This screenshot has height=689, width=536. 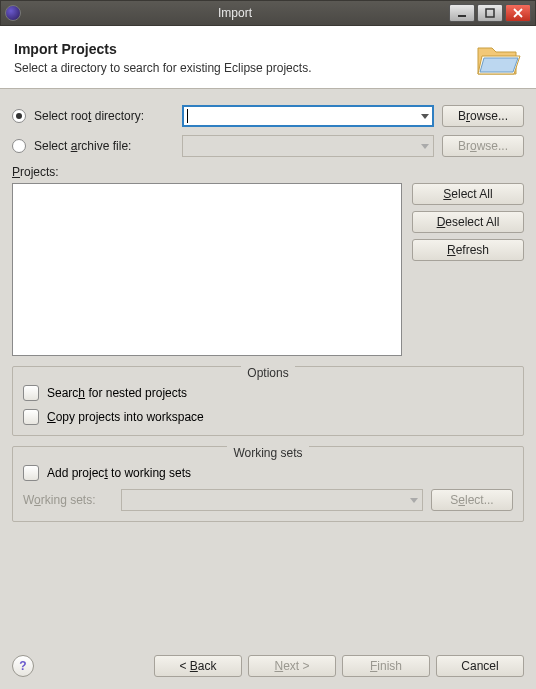 What do you see at coordinates (104, 116) in the screenshot?
I see `root-directory-label: Select root directory:` at bounding box center [104, 116].